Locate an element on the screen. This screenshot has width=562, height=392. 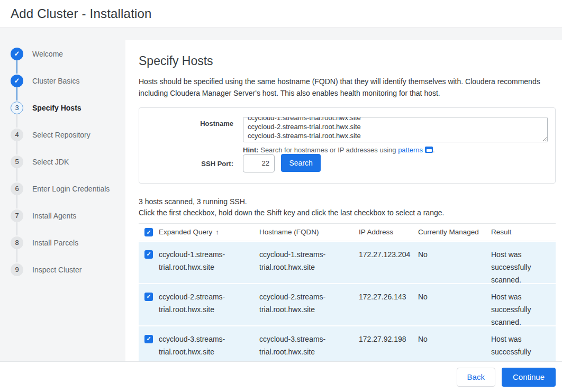
cell-expanded-query: ccycloud-3.streams-trial.root.hwx.site is located at coordinates (209, 345).